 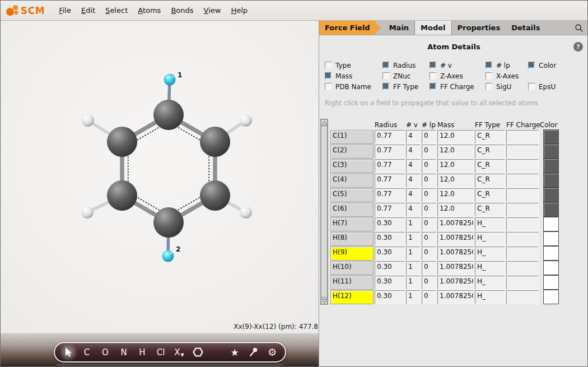 What do you see at coordinates (124, 352) in the screenshot?
I see `element-n-button: N` at bounding box center [124, 352].